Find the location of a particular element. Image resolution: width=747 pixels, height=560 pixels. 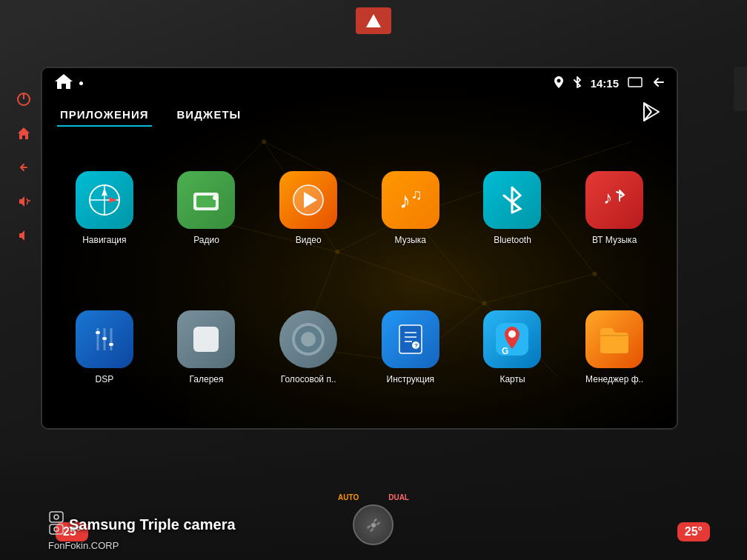

tab-apps: ПРИЛОЖЕНИЯ is located at coordinates (104, 114).